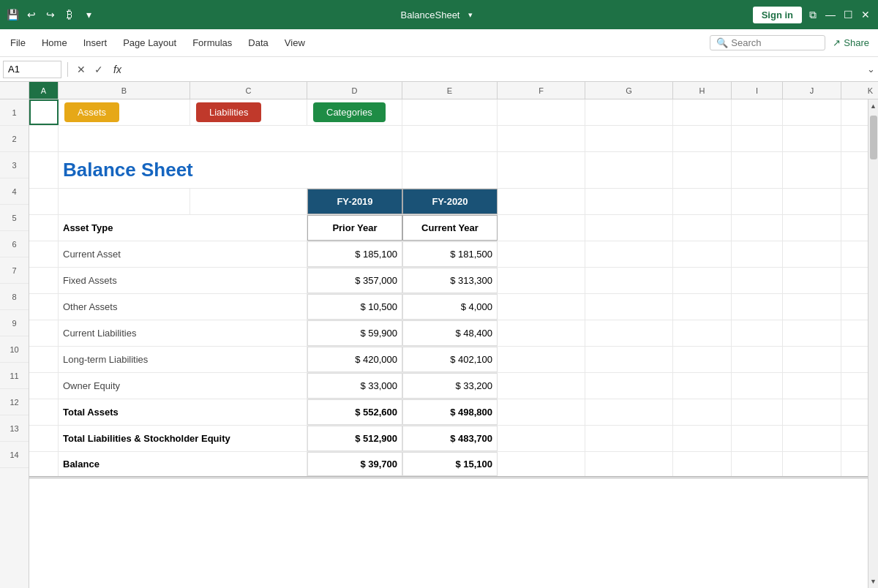  I want to click on confirm-formula-icon: ✓, so click(99, 69).